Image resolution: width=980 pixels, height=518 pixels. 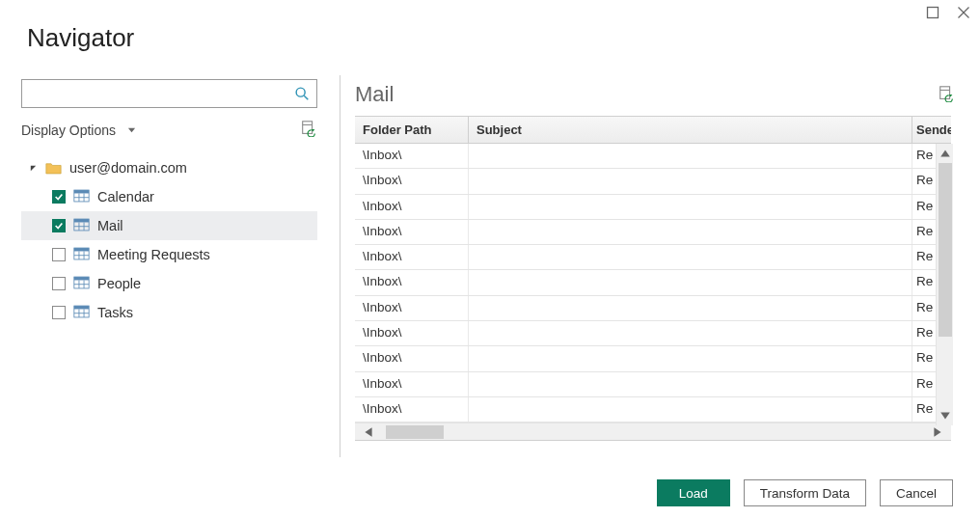 What do you see at coordinates (81, 39) in the screenshot?
I see `page-title: Navigator` at bounding box center [81, 39].